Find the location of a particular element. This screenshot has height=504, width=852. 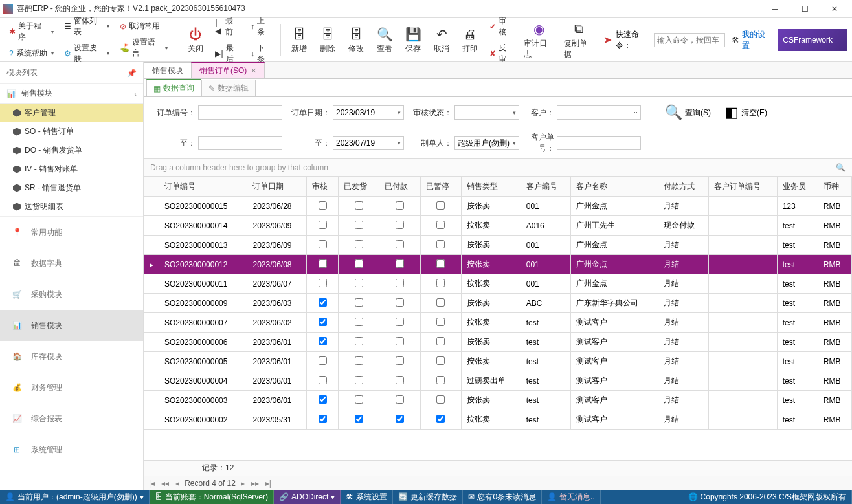

col-12: 币种 is located at coordinates (835, 187).